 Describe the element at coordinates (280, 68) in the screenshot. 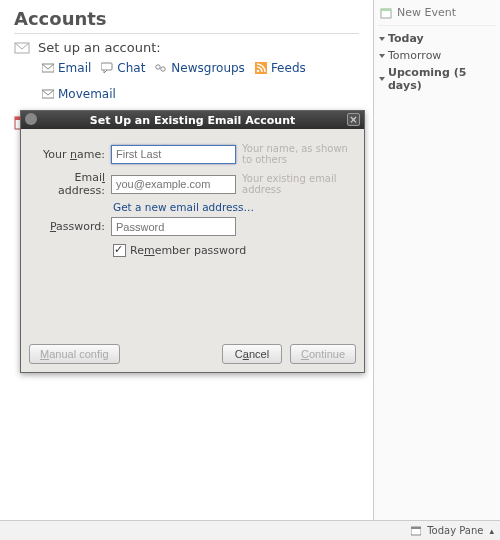

I see `link-feeds: Feeds` at that location.